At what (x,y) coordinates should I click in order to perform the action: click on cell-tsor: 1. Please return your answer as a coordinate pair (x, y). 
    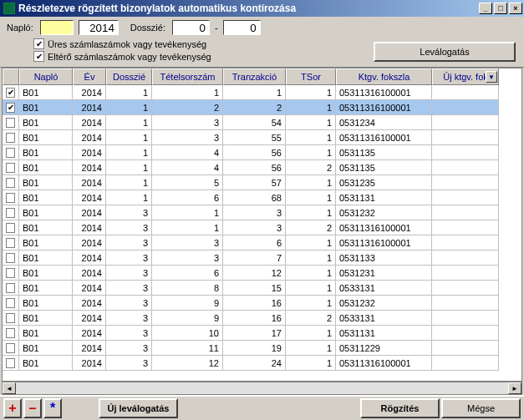
    Looking at the image, I should click on (311, 333).